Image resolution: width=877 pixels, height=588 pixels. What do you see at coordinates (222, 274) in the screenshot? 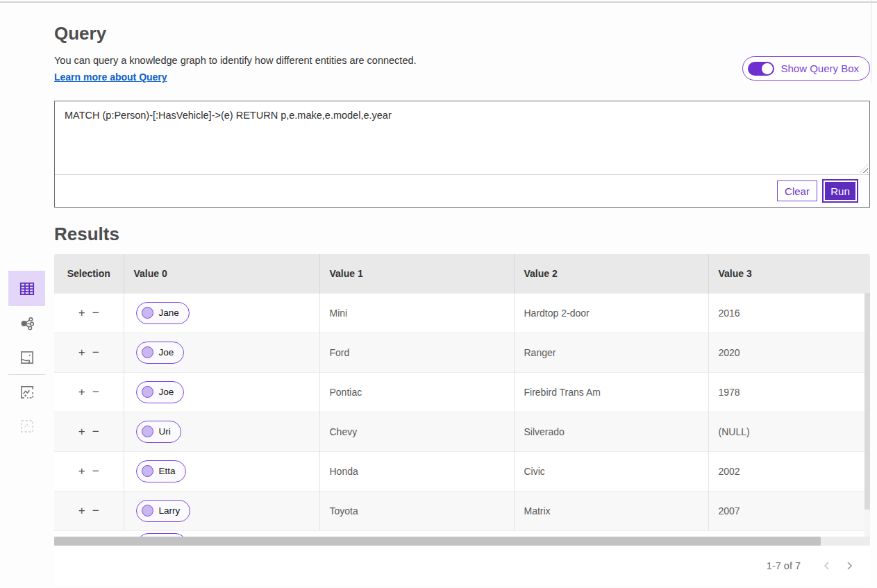
I see `column-header: Value 0` at bounding box center [222, 274].